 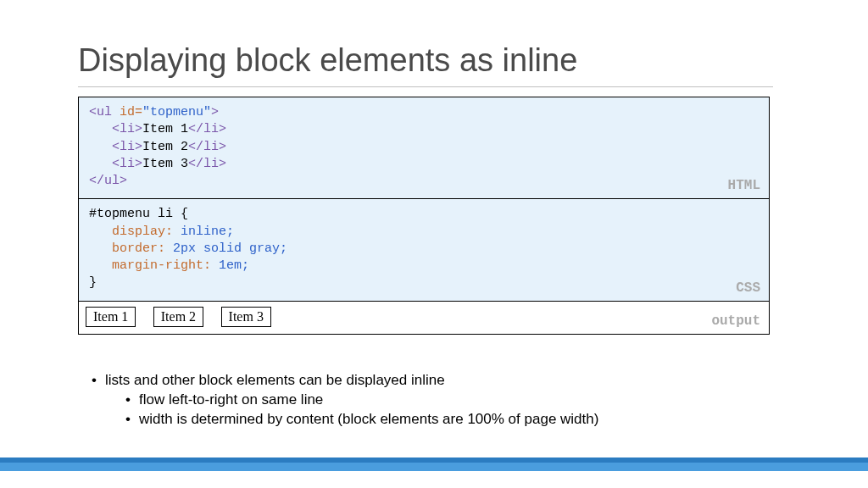 I want to click on panel-label-output: output, so click(x=736, y=321).